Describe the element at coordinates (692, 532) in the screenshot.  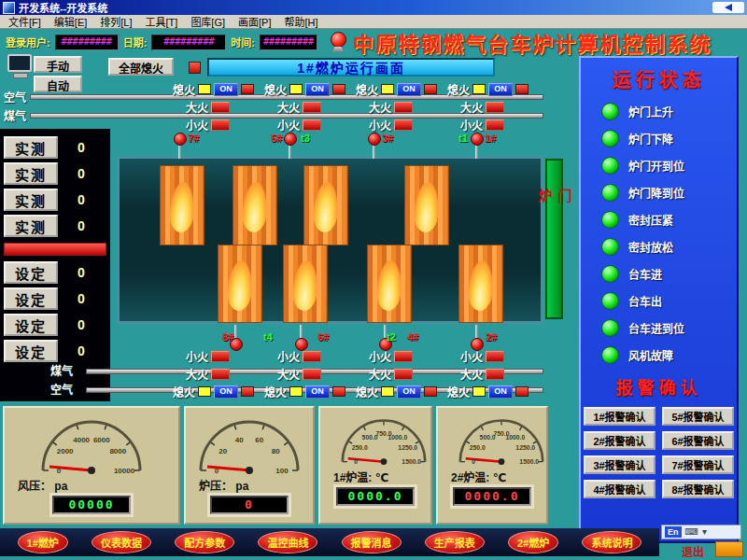
I see `ime-keyboard-icon: ⌨` at that location.